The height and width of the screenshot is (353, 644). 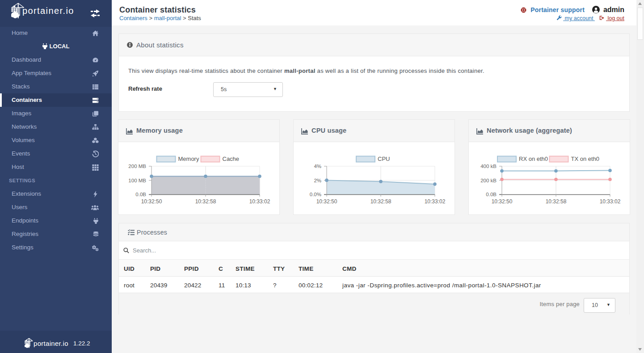 I want to click on svg-text: 200 MB, so click(x=137, y=166).